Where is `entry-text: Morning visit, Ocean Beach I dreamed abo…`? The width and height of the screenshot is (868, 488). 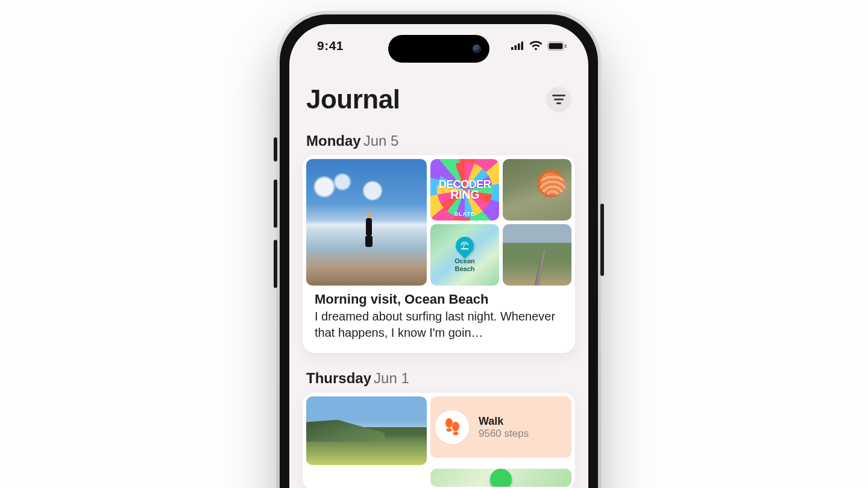
entry-text: Morning visit, Ocean Beach I dreamed abo… is located at coordinates (439, 318).